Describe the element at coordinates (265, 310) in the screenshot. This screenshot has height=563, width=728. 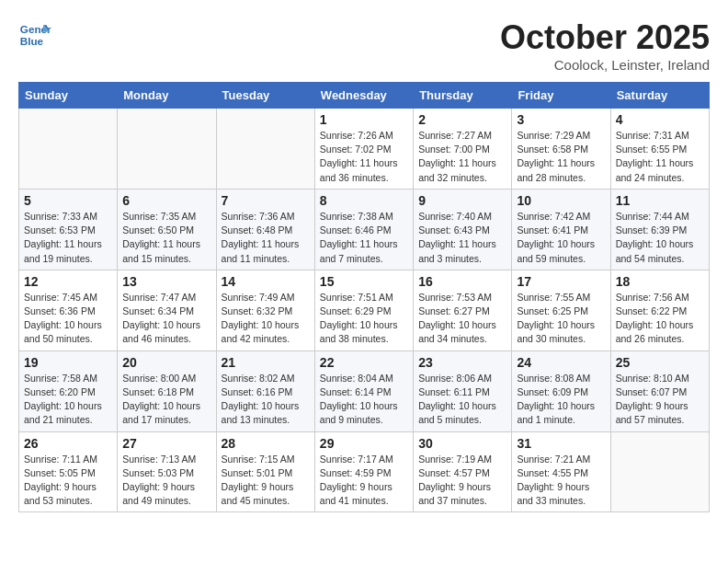
I see `calendar-cell: 14Sunrise: 7:49 AM Sunset: 6:32 PM Dayli…` at that location.